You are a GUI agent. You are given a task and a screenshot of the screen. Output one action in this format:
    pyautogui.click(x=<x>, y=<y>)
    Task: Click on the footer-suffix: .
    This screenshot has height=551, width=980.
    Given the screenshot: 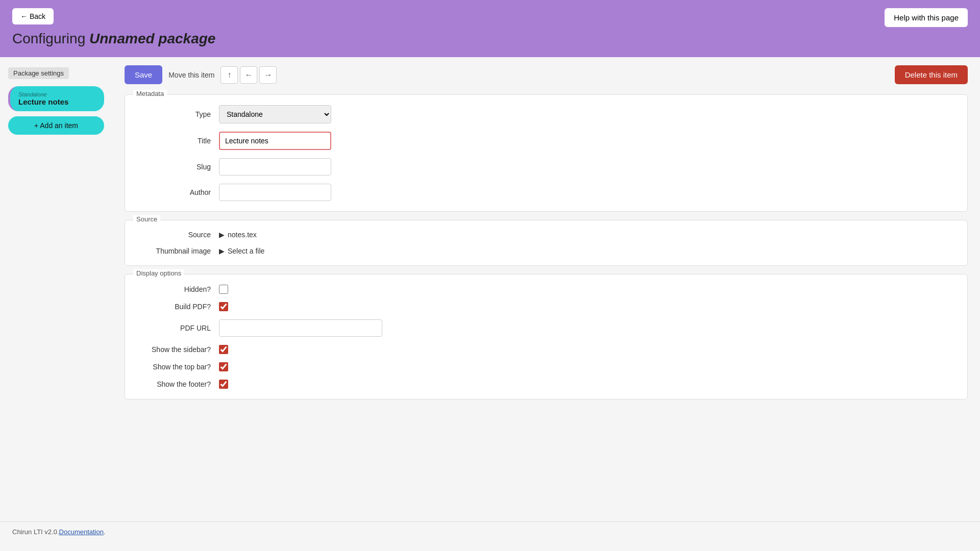 What is the action you would take?
    pyautogui.click(x=105, y=532)
    